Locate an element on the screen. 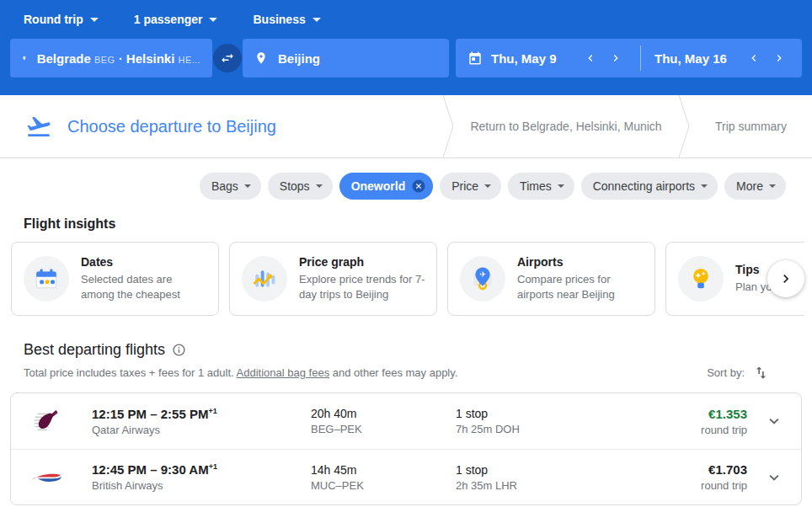  scroll-next-button is located at coordinates (786, 279).